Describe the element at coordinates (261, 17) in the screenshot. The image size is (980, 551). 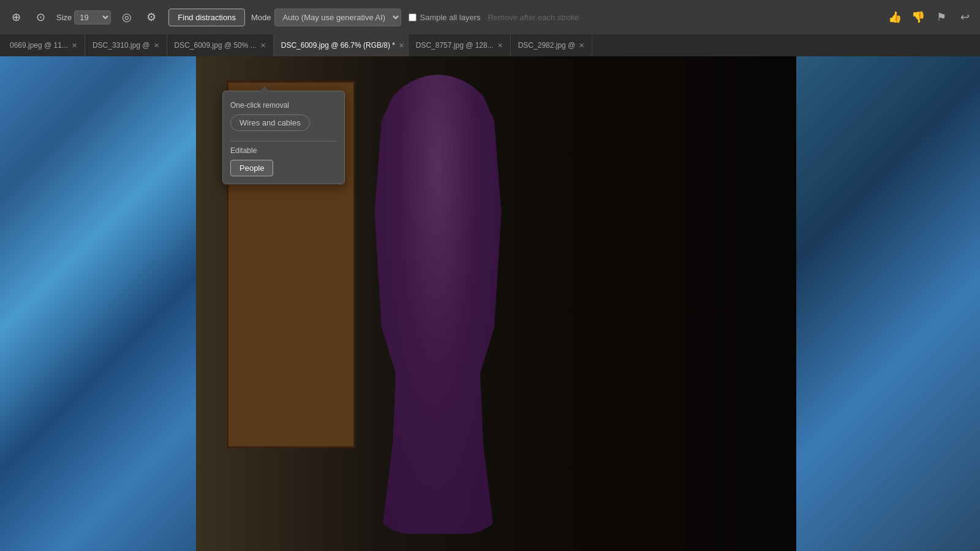
I see `mode-label: Mode` at that location.